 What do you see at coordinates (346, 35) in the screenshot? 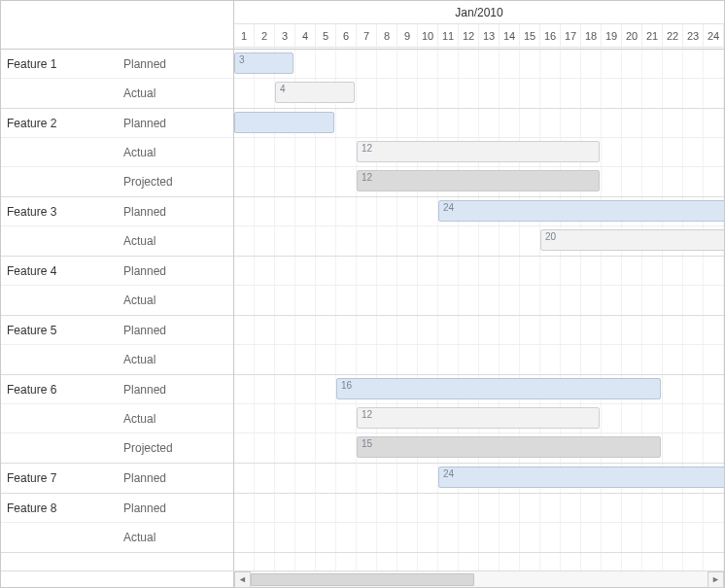
I see `day-column-header: 6` at bounding box center [346, 35].